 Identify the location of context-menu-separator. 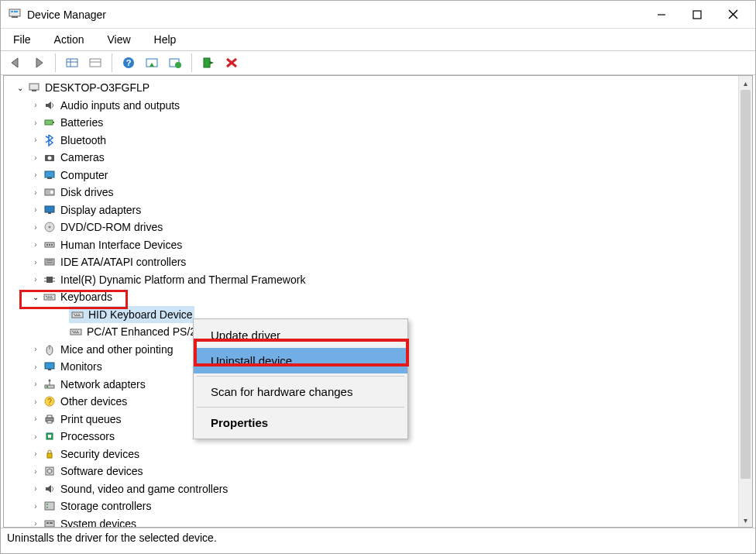
(301, 408).